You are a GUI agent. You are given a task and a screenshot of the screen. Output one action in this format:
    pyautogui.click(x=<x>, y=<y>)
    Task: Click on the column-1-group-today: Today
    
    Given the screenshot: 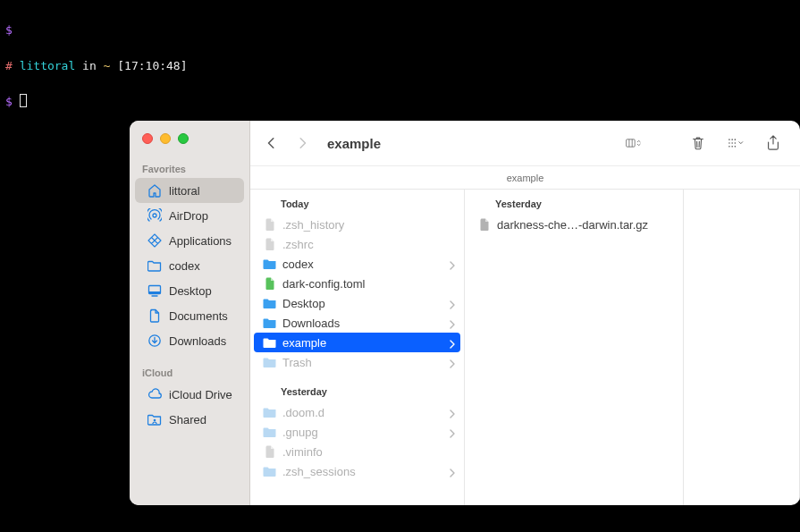 What is the action you would take?
    pyautogui.click(x=358, y=202)
    